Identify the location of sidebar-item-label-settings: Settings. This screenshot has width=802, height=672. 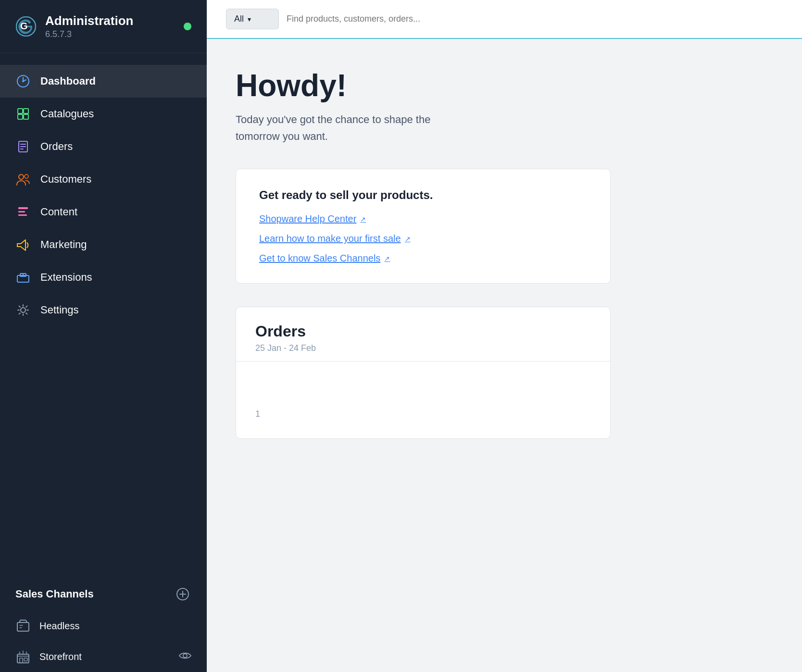
(60, 310).